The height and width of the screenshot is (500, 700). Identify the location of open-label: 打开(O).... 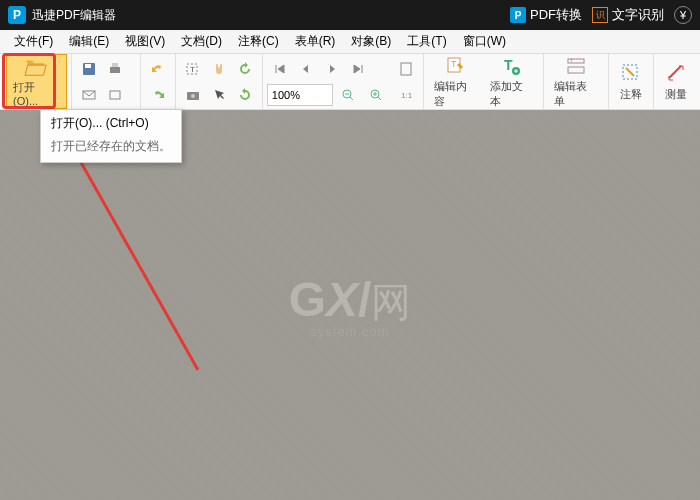
(36, 94).